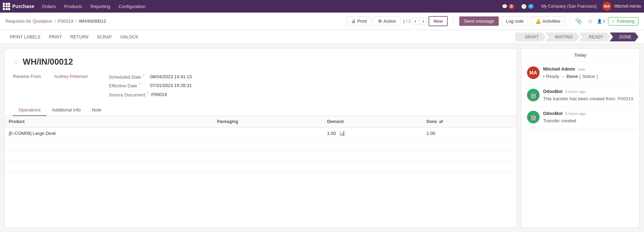  What do you see at coordinates (548, 21) in the screenshot?
I see `activities-btn: 🔔 Activities` at bounding box center [548, 21].